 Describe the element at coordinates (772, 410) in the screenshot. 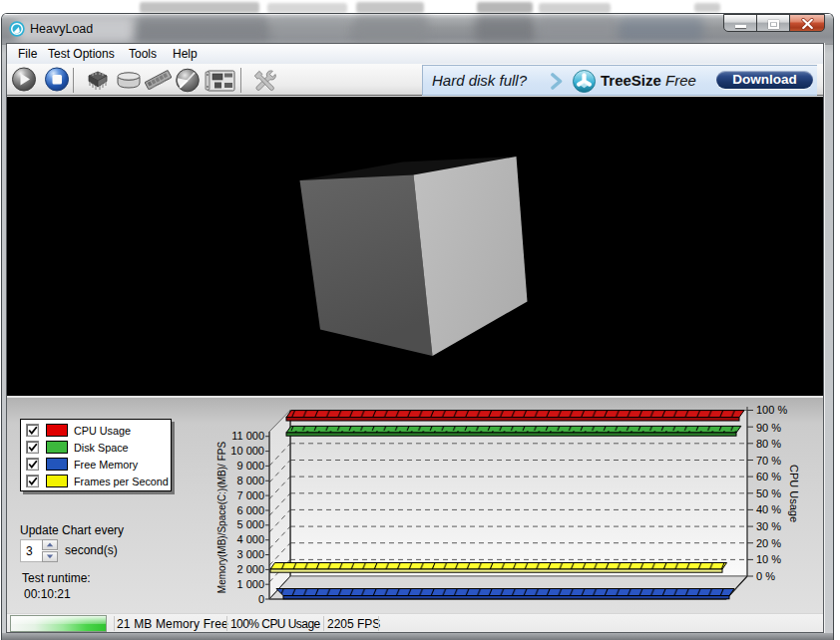

I see `svg-text: 100 %` at that location.